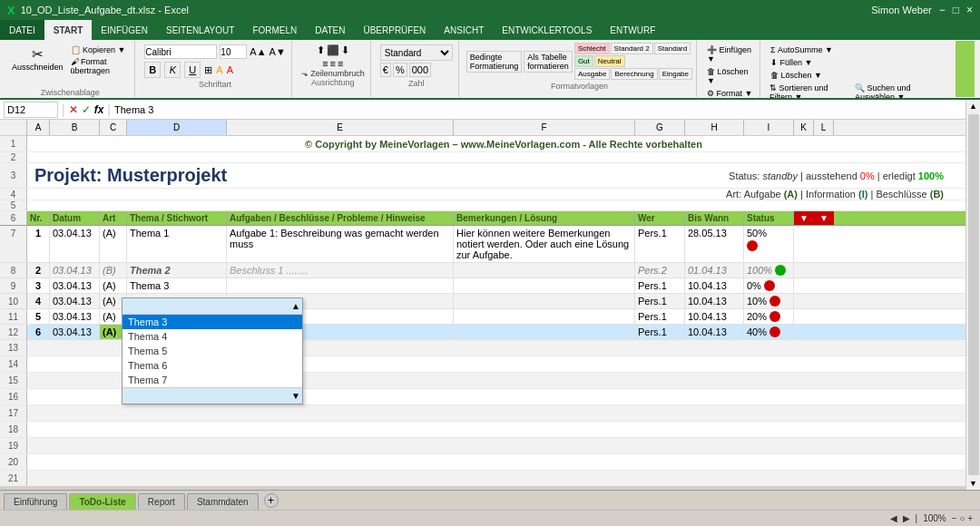 The height and width of the screenshot is (526, 980). I want to click on btn-align-left: ≡, so click(325, 63).